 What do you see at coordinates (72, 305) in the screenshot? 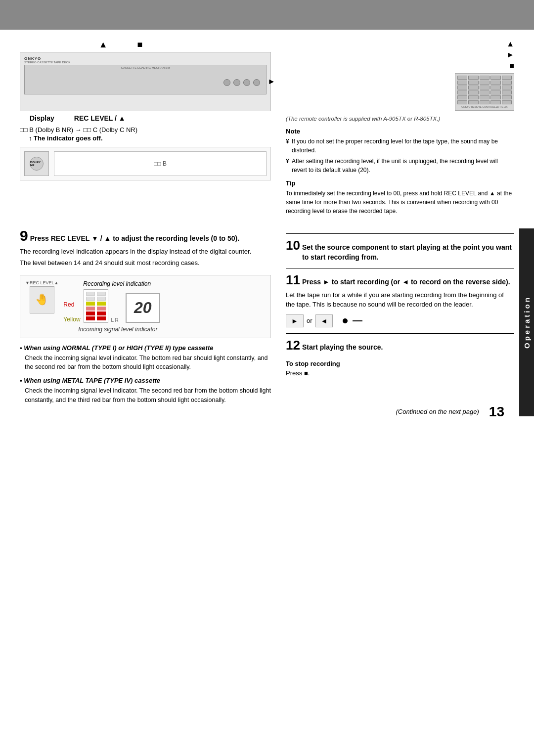
I see `red-label: Red` at bounding box center [72, 305].